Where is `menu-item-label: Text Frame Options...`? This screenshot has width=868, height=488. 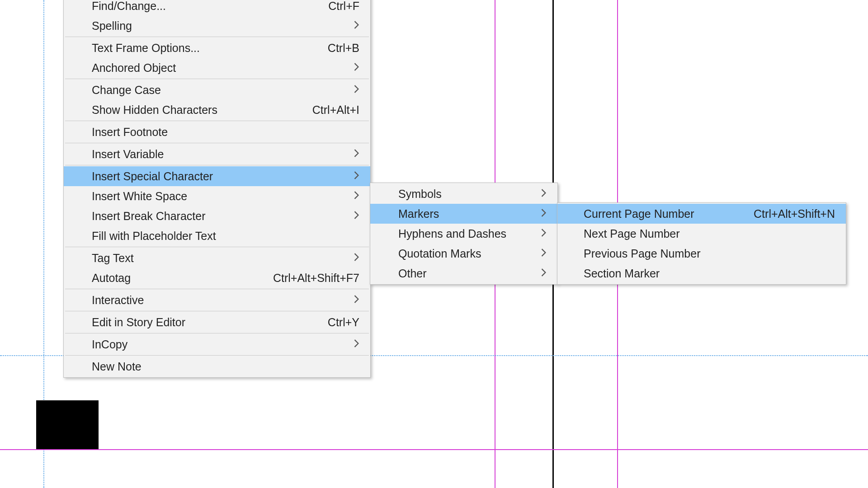 menu-item-label: Text Frame Options... is located at coordinates (201, 48).